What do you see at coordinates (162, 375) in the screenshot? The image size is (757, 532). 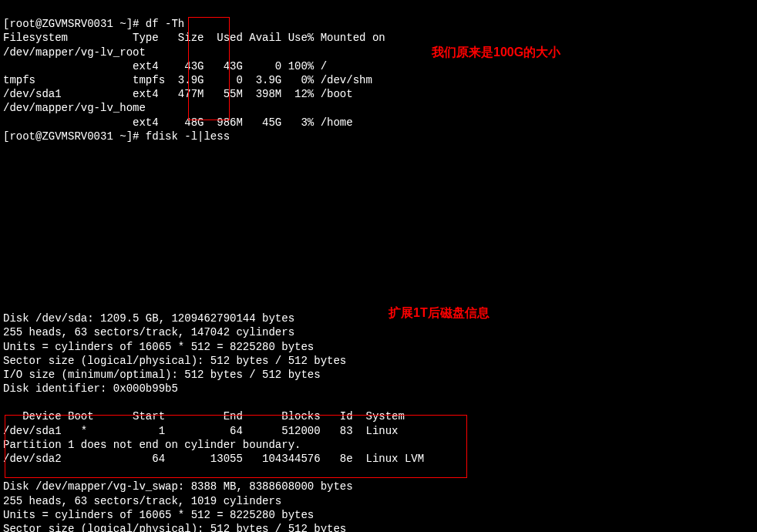 I see `fdisk-sda-line: I/O size (minimum/optimal): 512 bytes / …` at bounding box center [162, 375].